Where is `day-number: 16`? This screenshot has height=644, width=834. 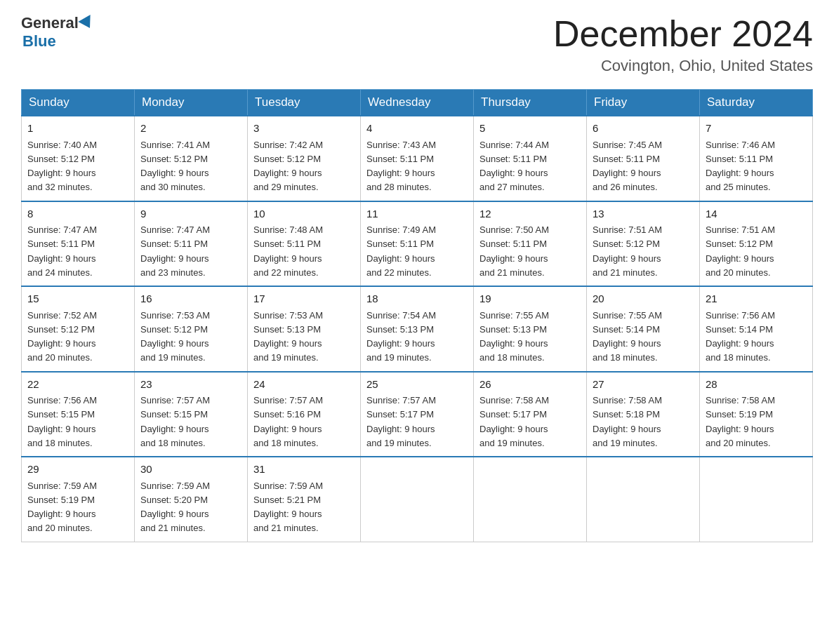 day-number: 16 is located at coordinates (191, 299).